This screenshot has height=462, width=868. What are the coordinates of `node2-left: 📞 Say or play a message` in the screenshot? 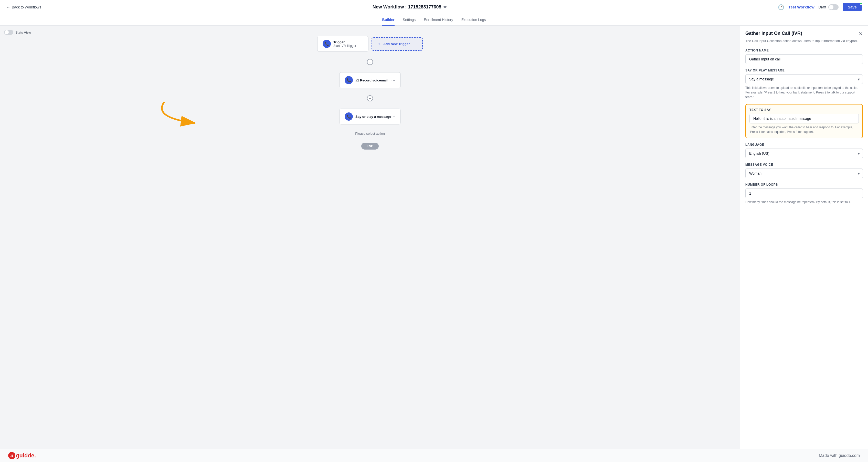 It's located at (368, 117).